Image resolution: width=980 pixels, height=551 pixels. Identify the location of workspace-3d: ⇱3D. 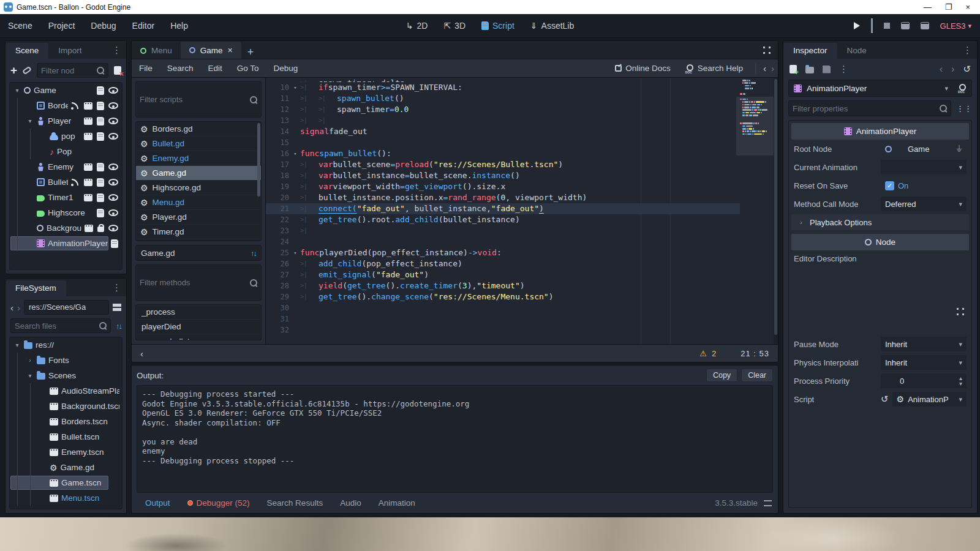
(454, 26).